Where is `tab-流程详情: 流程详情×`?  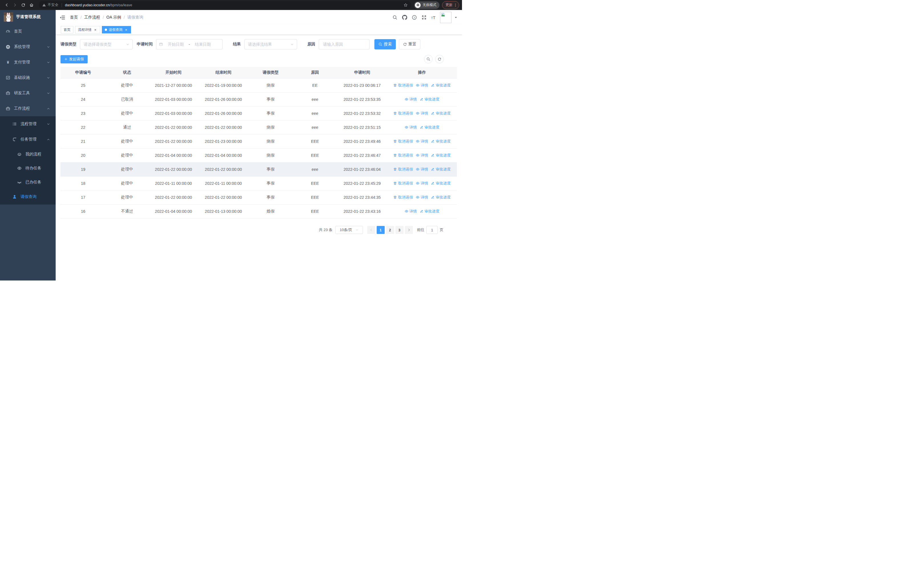 tab-流程详情: 流程详情× is located at coordinates (88, 30).